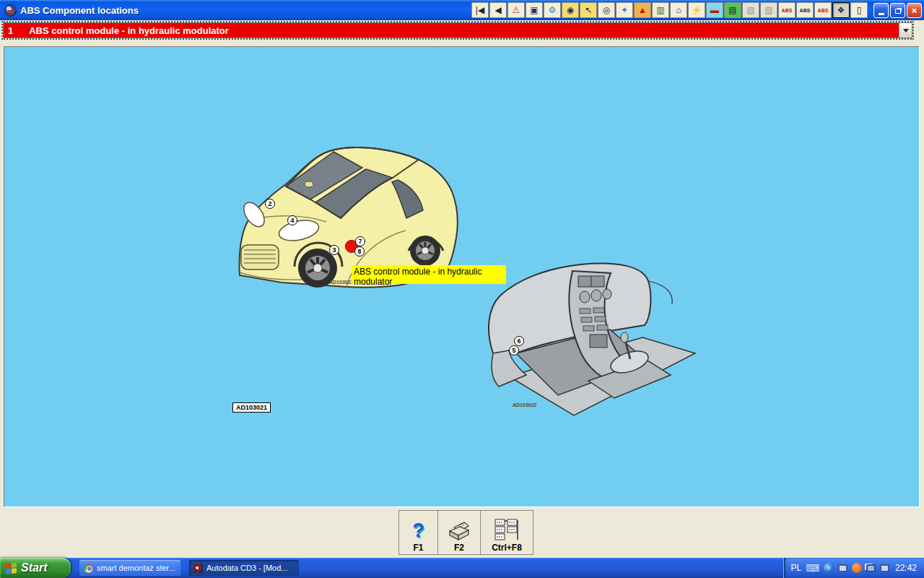 This screenshot has width=924, height=578. I want to click on lift-icon: ▥, so click(661, 10).